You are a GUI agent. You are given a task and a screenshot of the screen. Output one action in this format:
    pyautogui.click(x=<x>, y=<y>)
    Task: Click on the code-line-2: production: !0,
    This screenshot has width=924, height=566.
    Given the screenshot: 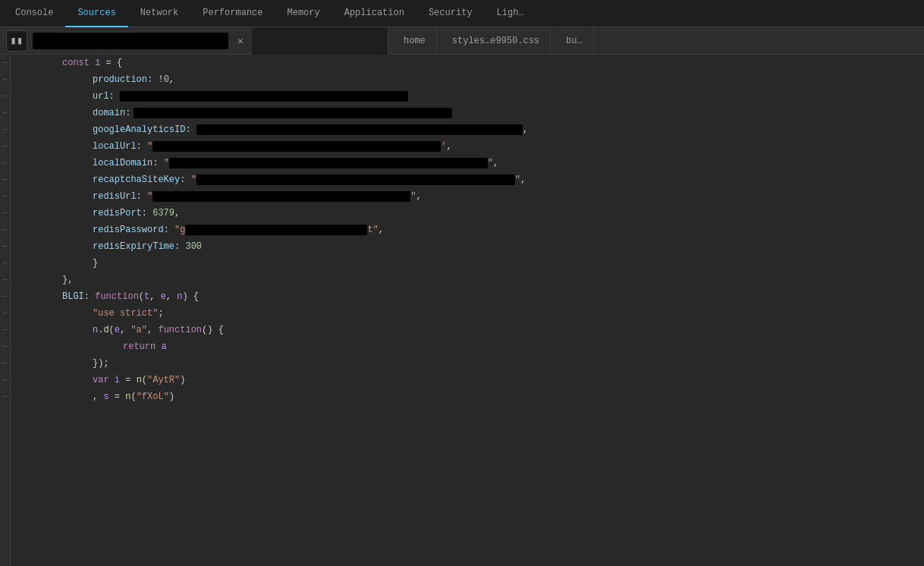 What is the action you would take?
    pyautogui.click(x=470, y=80)
    